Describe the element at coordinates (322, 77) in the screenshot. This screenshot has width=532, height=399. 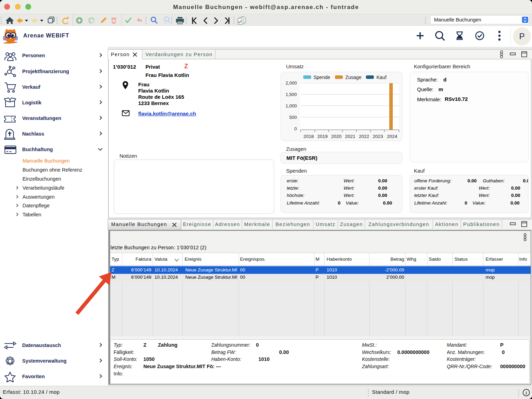
I see `svg-text: Spende` at that location.